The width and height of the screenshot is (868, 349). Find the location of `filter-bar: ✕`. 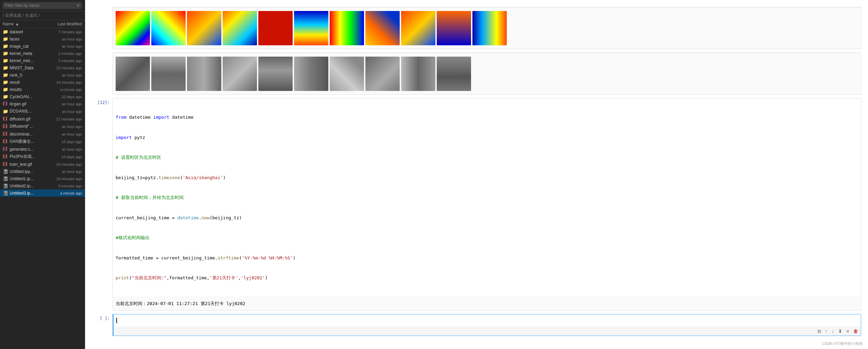

filter-bar: ✕ is located at coordinates (43, 5).